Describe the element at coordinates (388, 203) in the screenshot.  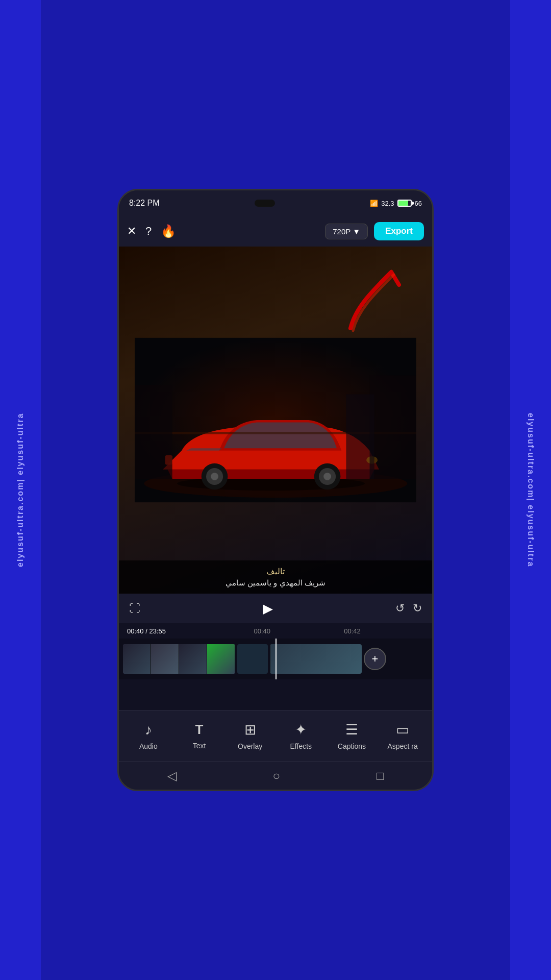
I see `data-rate: 32.3` at that location.